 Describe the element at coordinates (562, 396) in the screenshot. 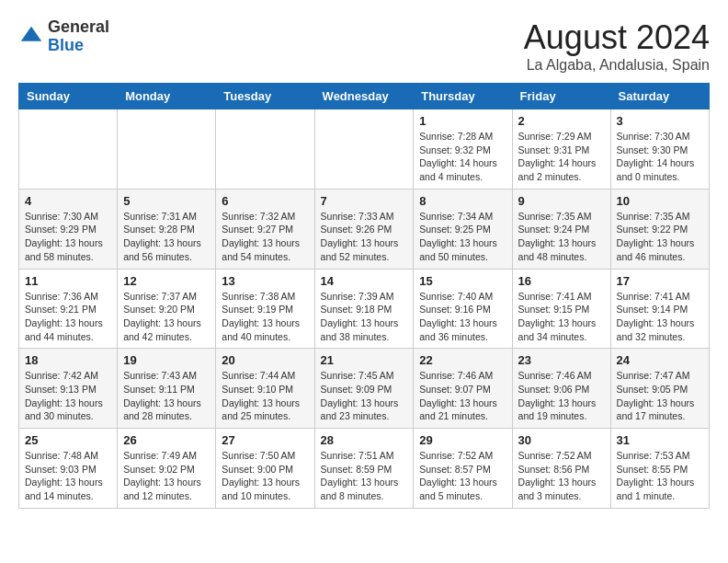

I see `day-info: Sunrise: 7:46 AMSunset: 9:06 PMDaylight:…` at that location.